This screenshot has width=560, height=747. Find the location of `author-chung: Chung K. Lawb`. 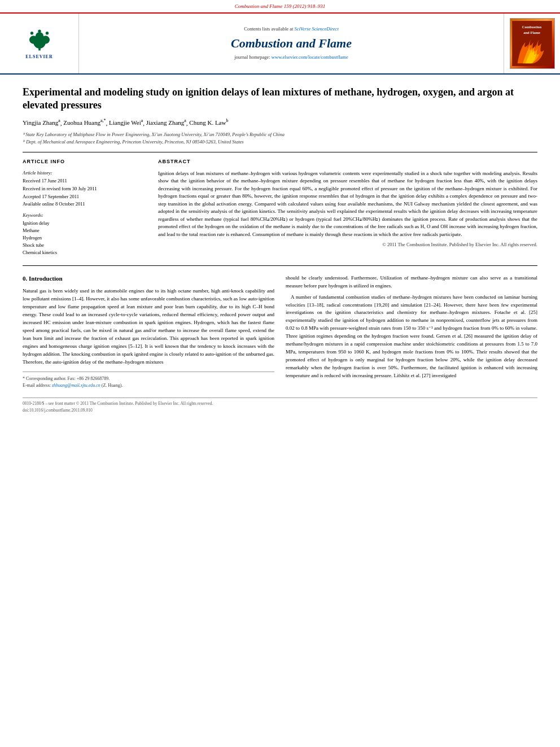

author-chung: Chung K. Lawb is located at coordinates (209, 123).